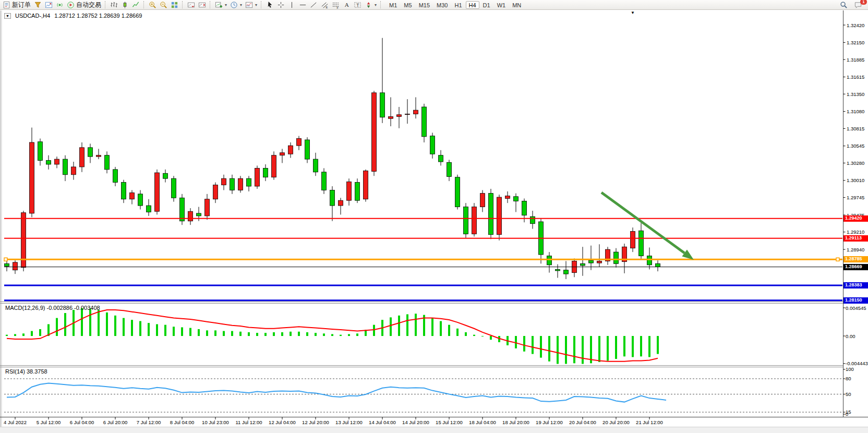 The height and width of the screenshot is (433, 868). Describe the element at coordinates (847, 414) in the screenshot. I see `svg-text: 0` at that location.